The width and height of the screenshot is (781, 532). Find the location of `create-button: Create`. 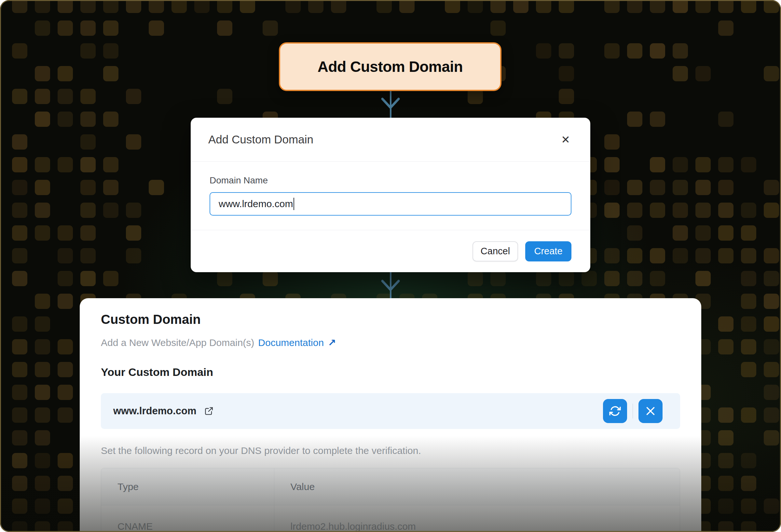

create-button: Create is located at coordinates (548, 251).